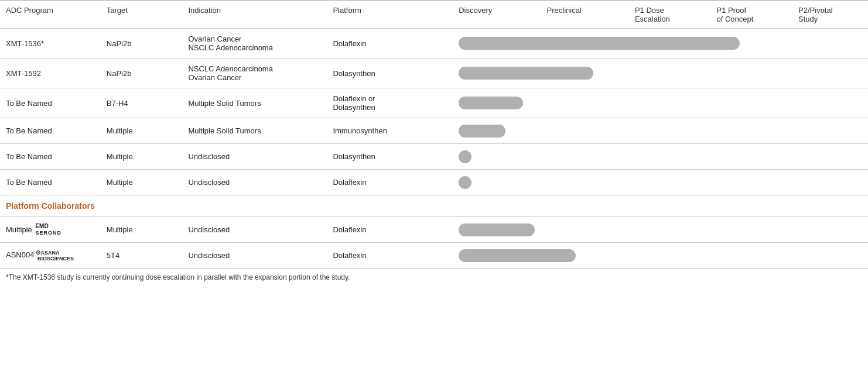 Image resolution: width=868 pixels, height=368 pixels. I want to click on cell-target-collab: Multiple, so click(142, 230).